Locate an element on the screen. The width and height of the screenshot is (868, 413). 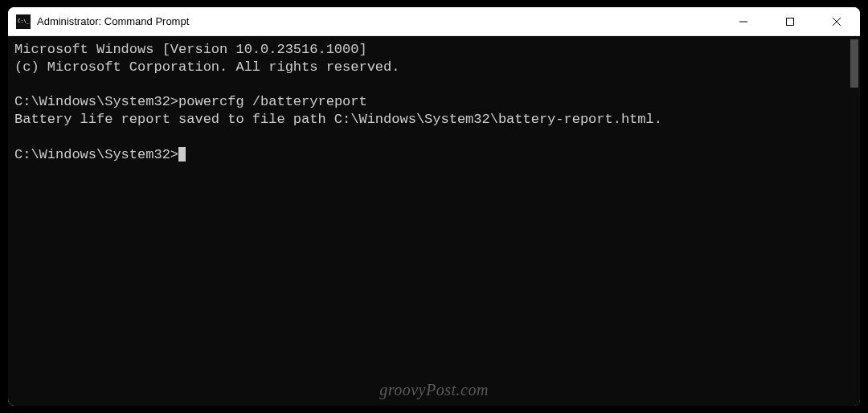
prompt-path: C:\Windows\System32> is located at coordinates (96, 101).